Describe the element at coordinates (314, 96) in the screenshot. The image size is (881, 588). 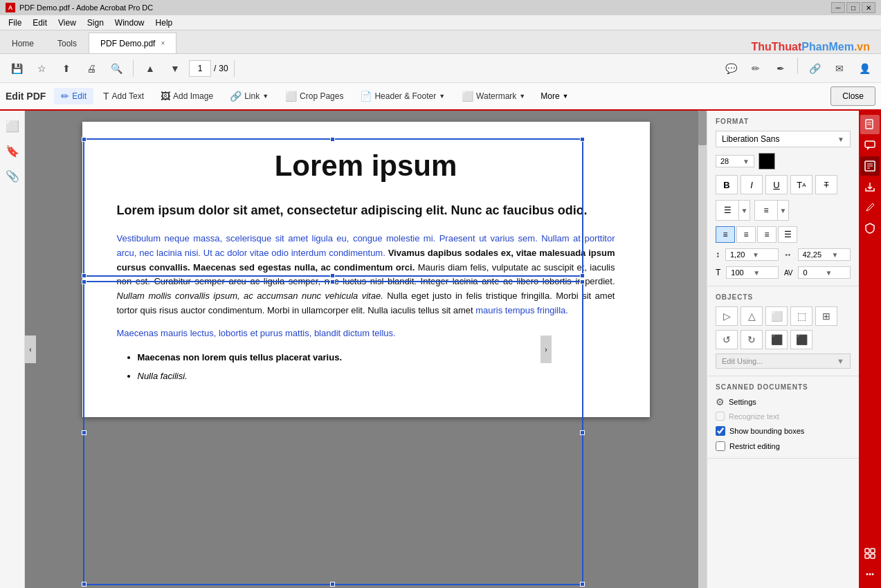
I see `crop-button: ⬜ Crop Pages` at that location.